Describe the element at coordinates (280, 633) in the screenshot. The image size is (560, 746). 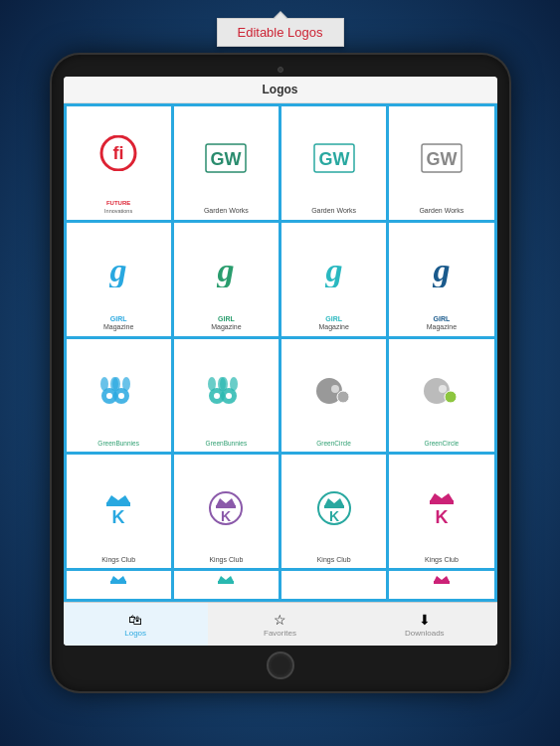
I see `favorites-tab-label: Favorites` at that location.